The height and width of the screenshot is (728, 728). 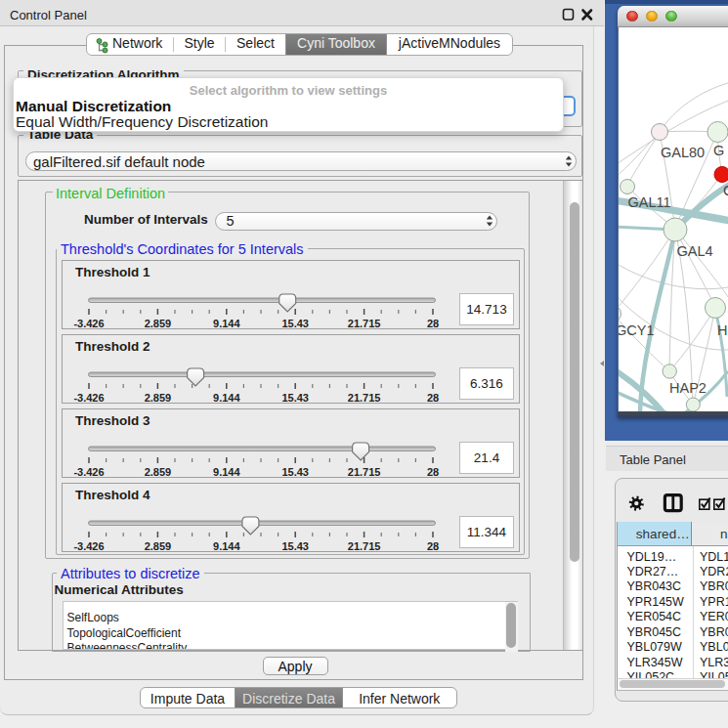 What do you see at coordinates (650, 202) in the screenshot?
I see `svg-text: GAL11` at bounding box center [650, 202].